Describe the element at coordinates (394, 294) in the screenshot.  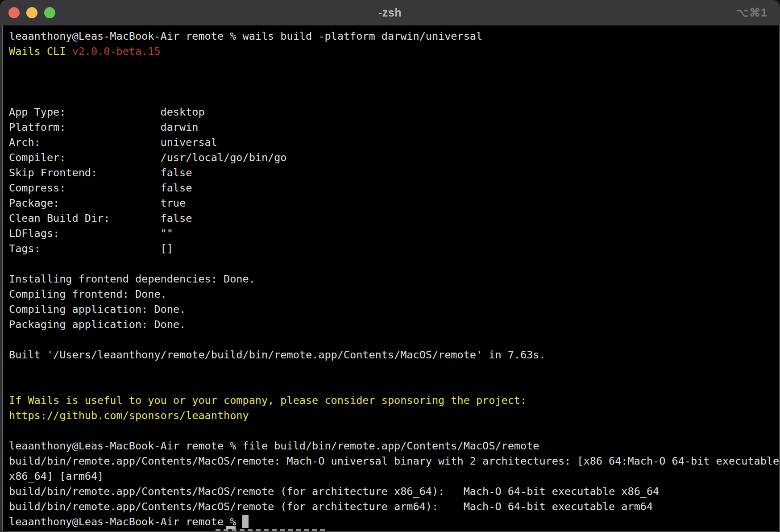
I see `terminal-line: Compiling frontend: Done.` at that location.